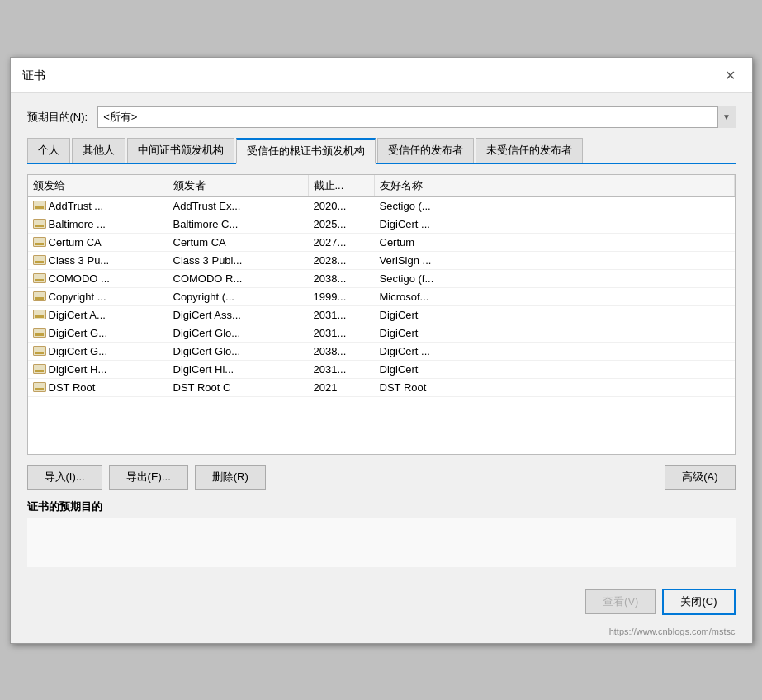 The image size is (762, 700). I want to click on cert-issued-by: Copyright (..., so click(239, 297).